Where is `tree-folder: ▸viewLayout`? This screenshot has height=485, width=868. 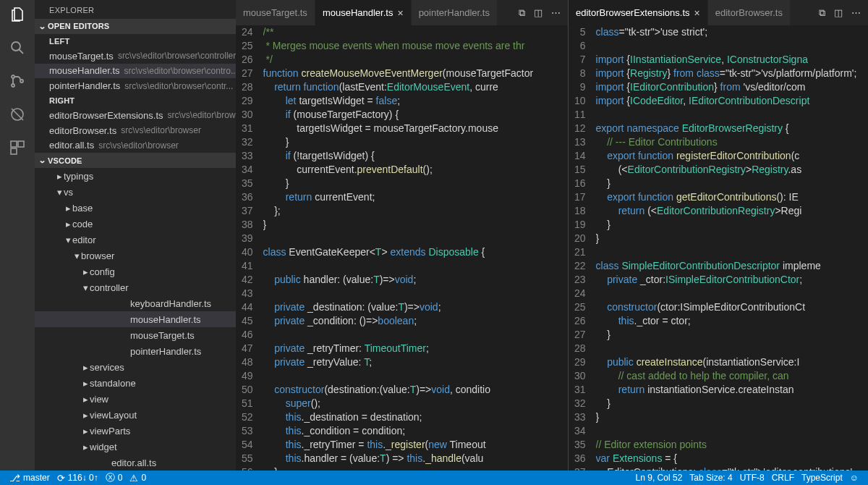 tree-folder: ▸viewLayout is located at coordinates (135, 415).